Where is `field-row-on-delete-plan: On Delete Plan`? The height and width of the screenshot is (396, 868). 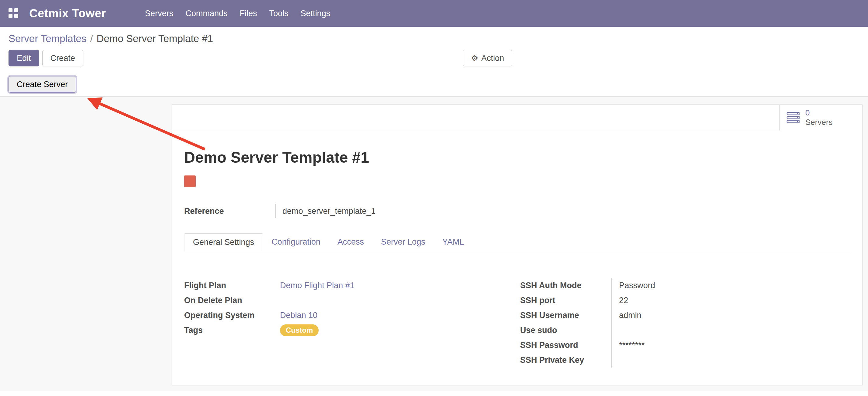 field-row-on-delete-plan: On Delete Plan is located at coordinates (352, 301).